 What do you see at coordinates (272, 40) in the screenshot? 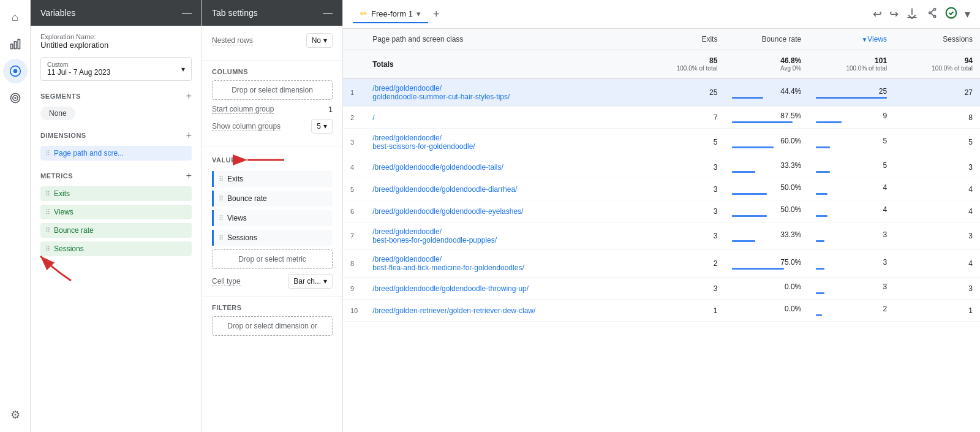
I see `nested-rows-row: Nested rows No ▾` at bounding box center [272, 40].